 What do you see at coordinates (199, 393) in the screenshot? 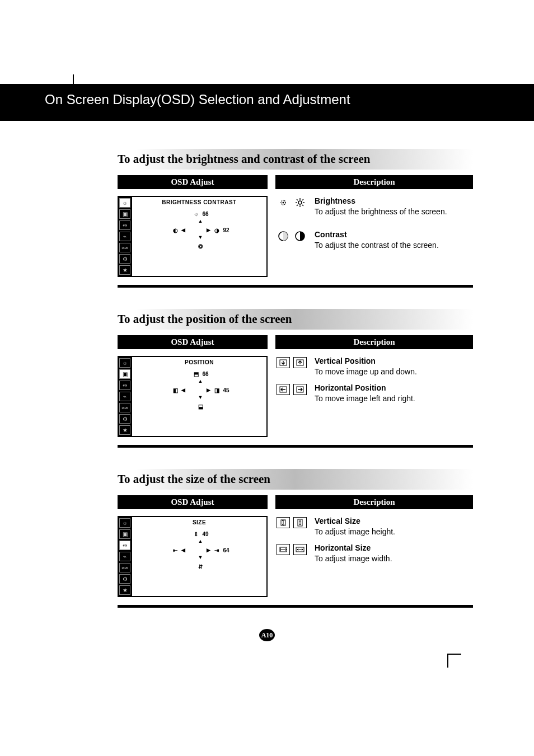
I see `osd-body: ⬒ 66 ▲ ◧ ◀ ▶ ◨ 45` at bounding box center [199, 393].